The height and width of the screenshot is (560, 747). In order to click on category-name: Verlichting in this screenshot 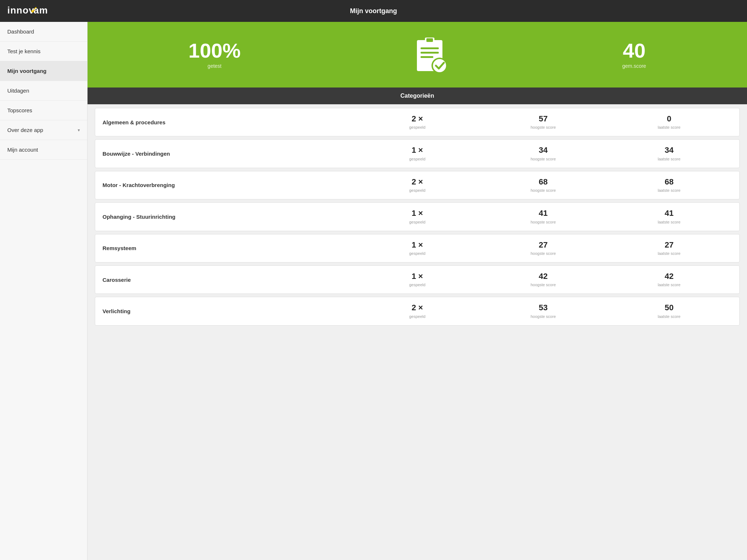, I will do `click(228, 311)`.